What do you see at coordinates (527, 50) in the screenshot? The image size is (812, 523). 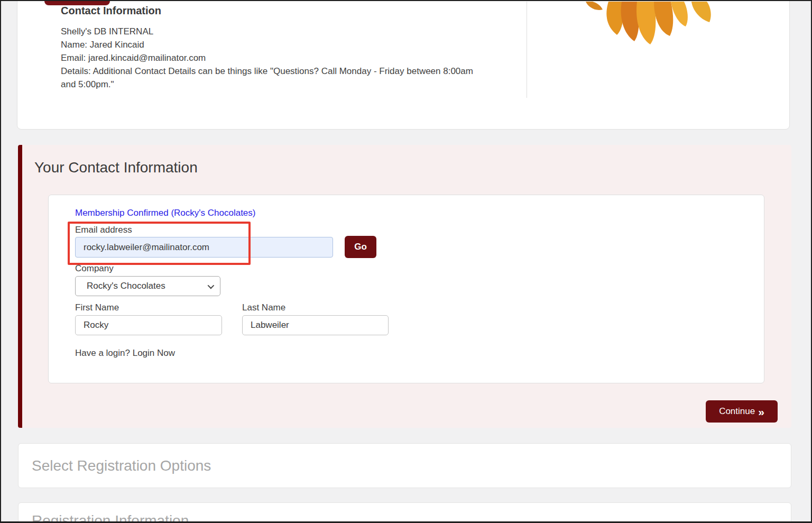 I see `vertical-divider` at bounding box center [527, 50].